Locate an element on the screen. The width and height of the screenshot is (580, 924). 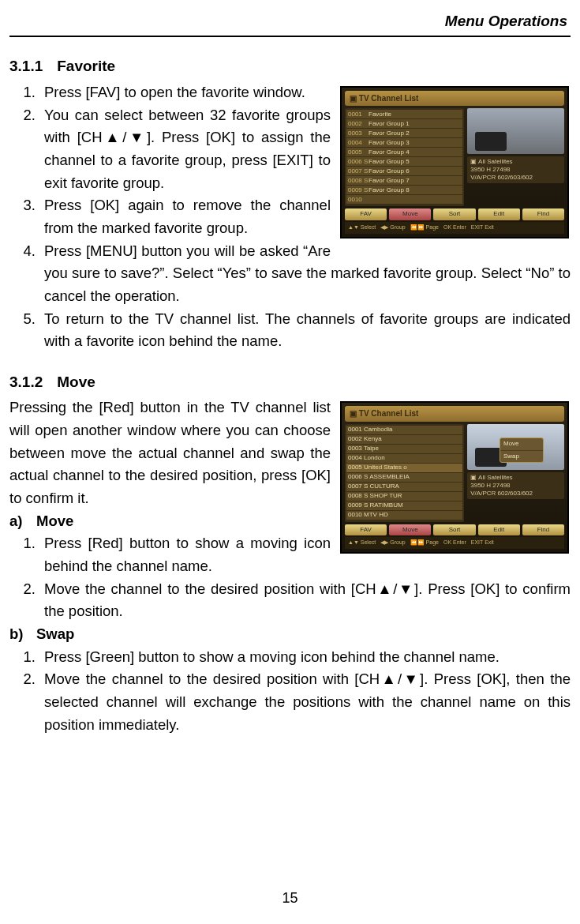
heading-text: Favorite is located at coordinates (86, 66).